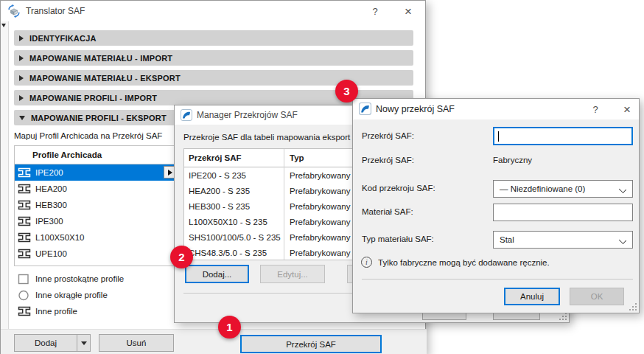 This screenshot has width=644, height=354. I want to click on other-profile-row: Inne okrągłe profile, so click(97, 295).